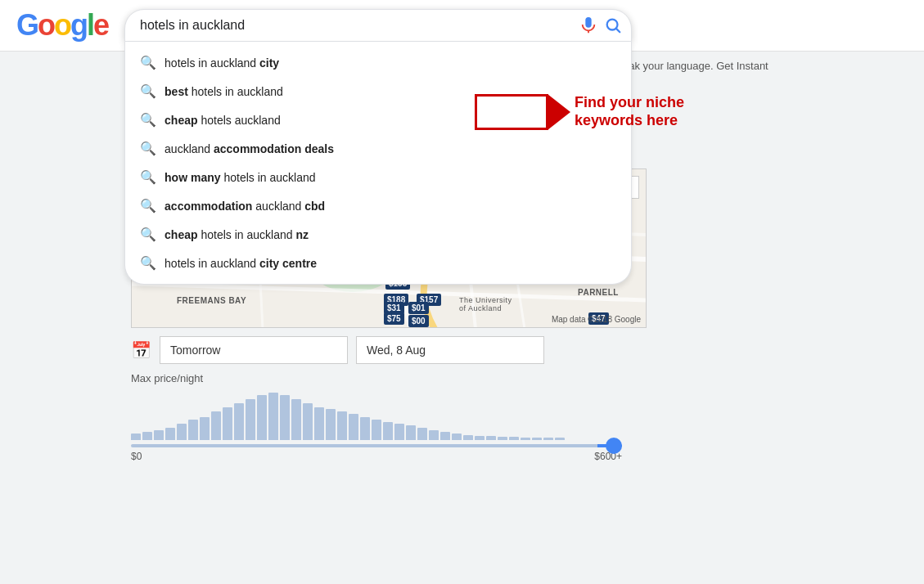 The width and height of the screenshot is (924, 584). I want to click on list-item: 🔍 hotels in auckland city centre, so click(378, 263).